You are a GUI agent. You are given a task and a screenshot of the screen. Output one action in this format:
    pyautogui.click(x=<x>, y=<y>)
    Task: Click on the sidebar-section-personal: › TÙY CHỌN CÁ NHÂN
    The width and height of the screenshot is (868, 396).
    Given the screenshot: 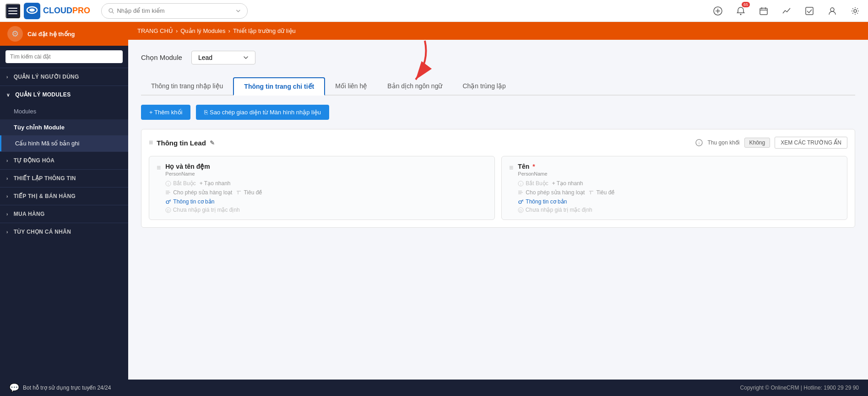 What is the action you would take?
    pyautogui.click(x=64, y=231)
    